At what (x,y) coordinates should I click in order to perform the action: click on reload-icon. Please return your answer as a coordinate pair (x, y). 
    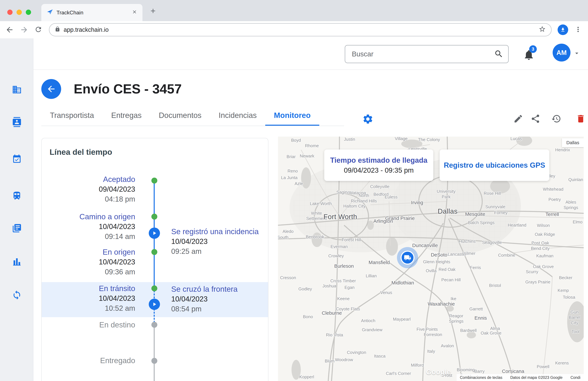
    Looking at the image, I should click on (39, 30).